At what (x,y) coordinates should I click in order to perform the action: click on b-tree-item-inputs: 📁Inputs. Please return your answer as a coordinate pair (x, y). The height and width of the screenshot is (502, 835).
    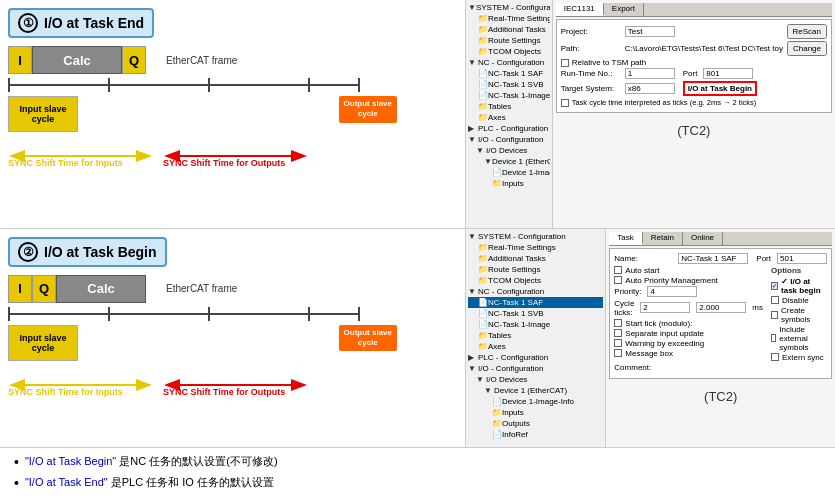
    Looking at the image, I should click on (536, 412).